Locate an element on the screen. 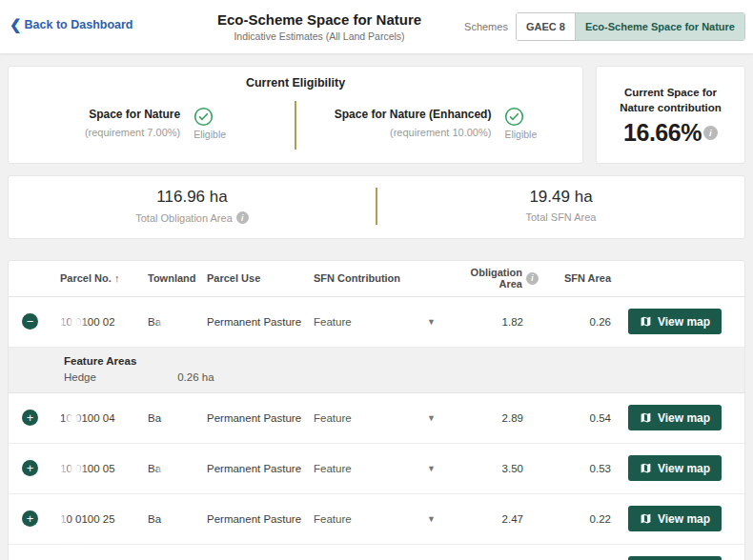 The width and height of the screenshot is (753, 560). sfn-area-cell: 0.54 is located at coordinates (581, 418).